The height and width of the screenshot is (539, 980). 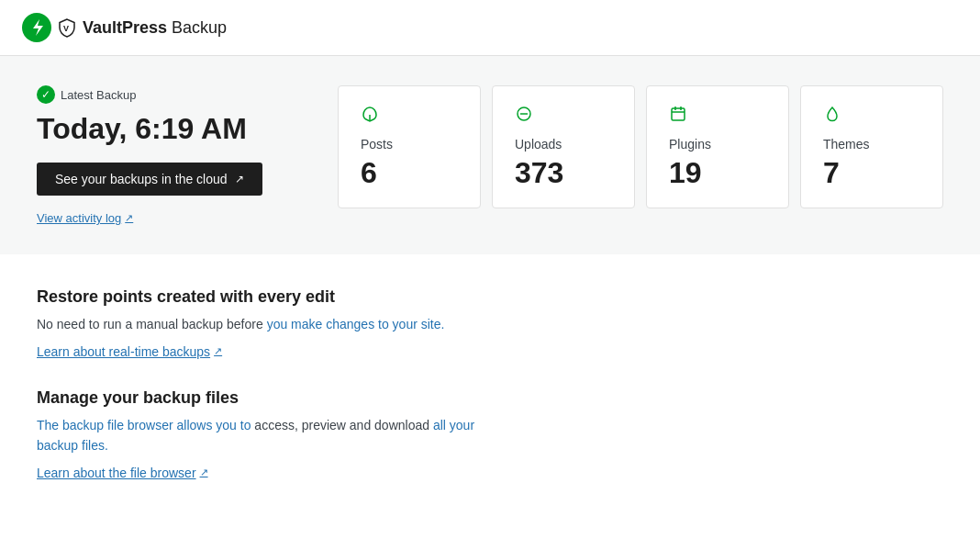 What do you see at coordinates (239, 179) in the screenshot?
I see `external-link-icon: ↗` at bounding box center [239, 179].